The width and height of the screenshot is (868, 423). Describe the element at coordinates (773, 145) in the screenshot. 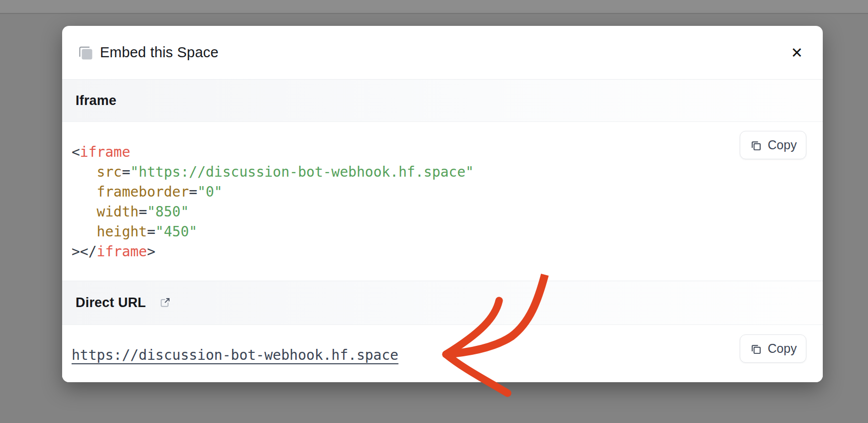

I see `copy-iframe-button: Copy` at that location.